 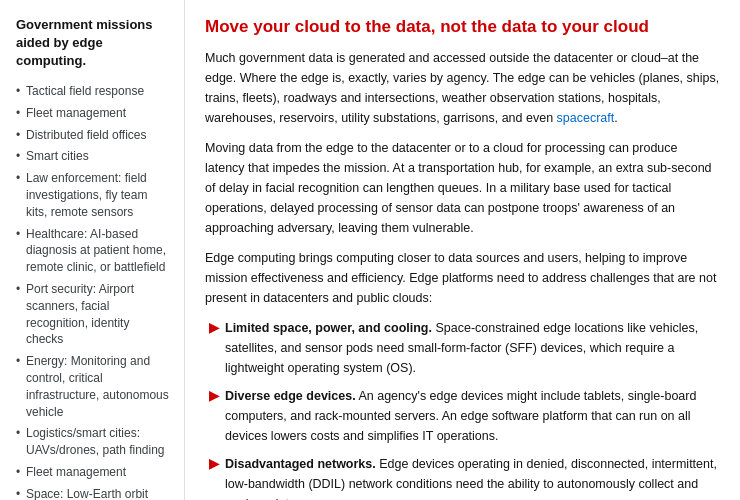 I want to click on bullet-content: Disadvantaged networks. Edge devices ope…, so click(x=472, y=477).